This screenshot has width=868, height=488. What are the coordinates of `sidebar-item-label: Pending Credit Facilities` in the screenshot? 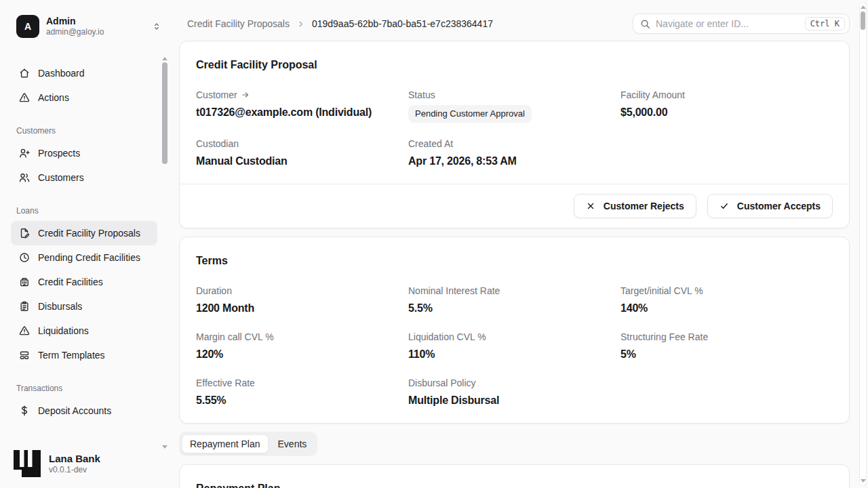 It's located at (90, 258).